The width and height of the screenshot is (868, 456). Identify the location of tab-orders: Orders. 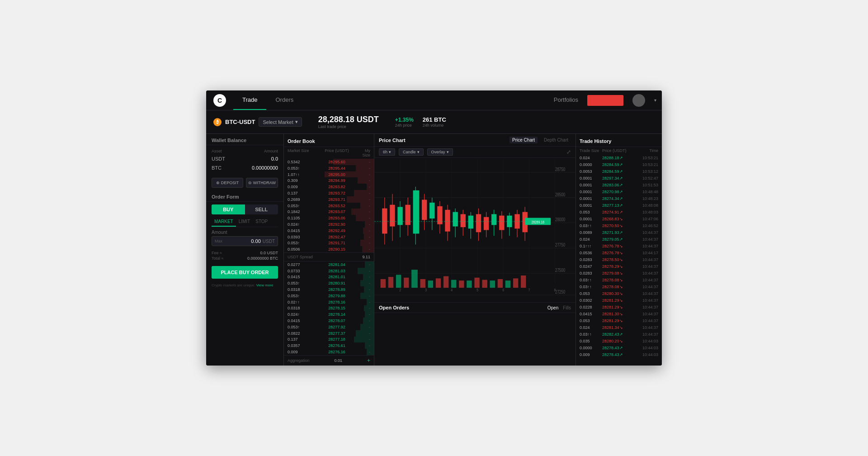
(284, 100).